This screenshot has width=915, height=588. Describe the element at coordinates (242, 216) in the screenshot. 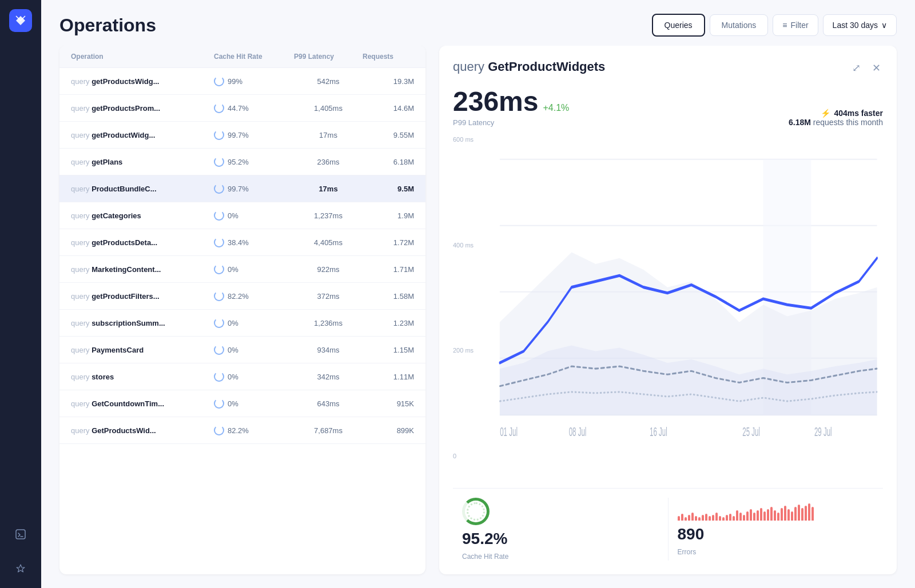

I see `table-row: query getCategories 0% 1,237ms 1.9M` at that location.